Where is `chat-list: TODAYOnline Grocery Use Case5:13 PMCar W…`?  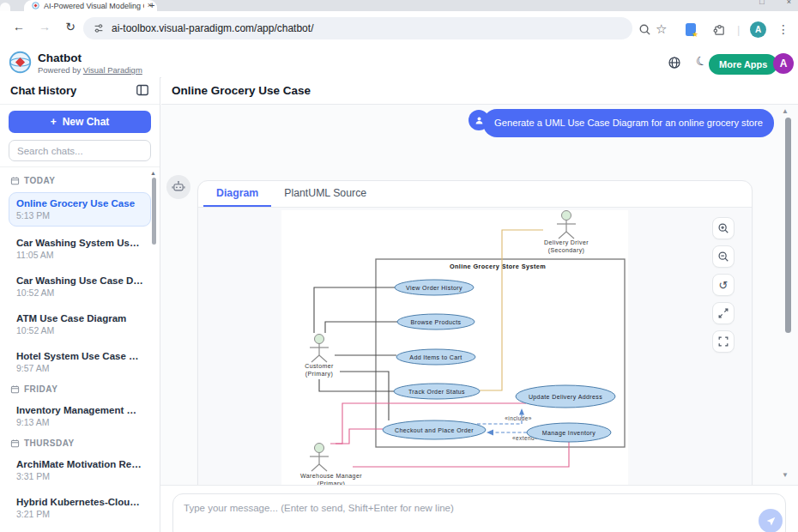
chat-list: TODAYOnline Grocery Use Case5:13 PMCar W… is located at coordinates (77, 350).